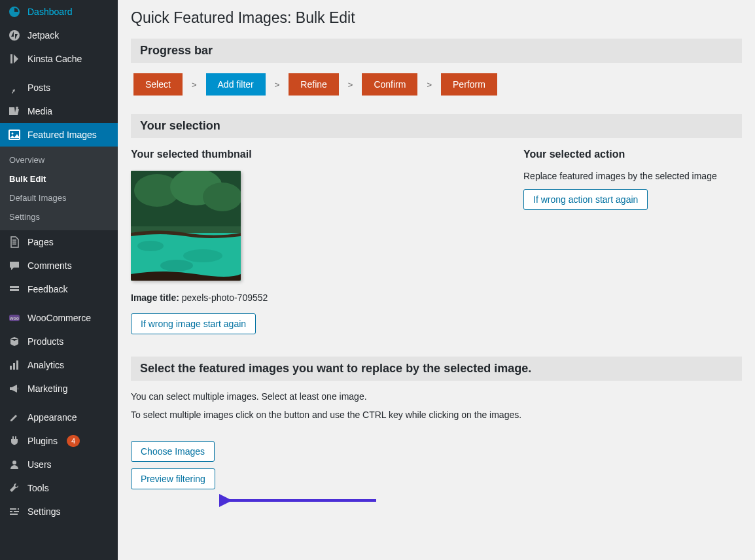 Image resolution: width=755 pixels, height=560 pixels. What do you see at coordinates (59, 111) in the screenshot?
I see `sidebar-item-media: Media` at bounding box center [59, 111].